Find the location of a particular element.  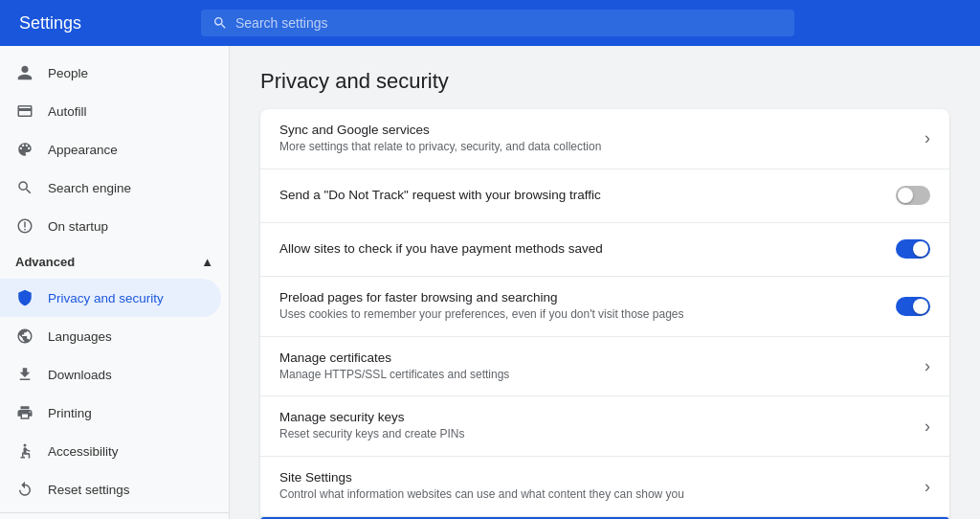

settings-item-dnt: Send a "Do Not Track" request with your … is located at coordinates (605, 196).